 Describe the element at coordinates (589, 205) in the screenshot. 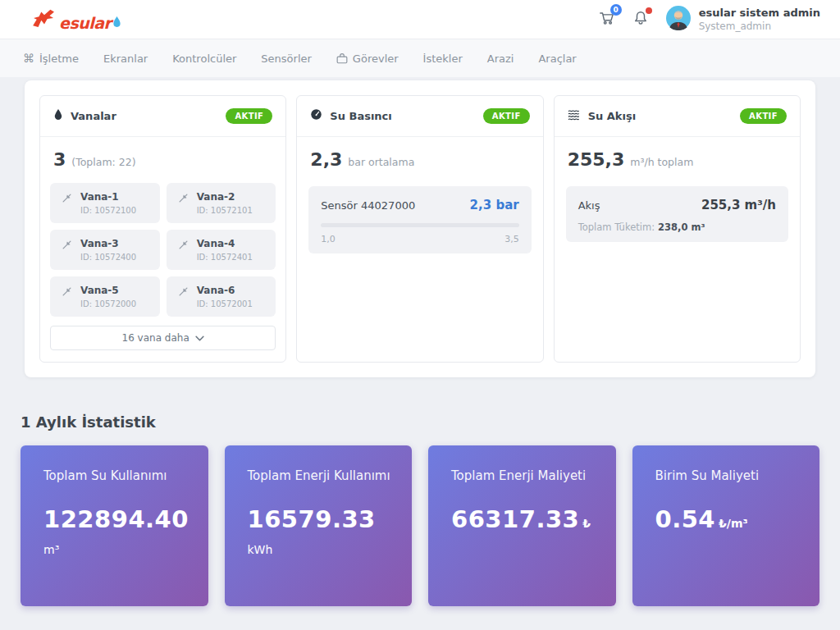

I see `flow-label: Akış` at that location.